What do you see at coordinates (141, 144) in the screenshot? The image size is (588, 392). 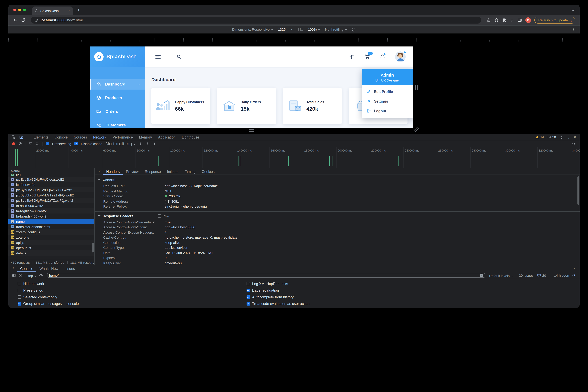 I see `network-conditions-wifi-icon` at bounding box center [141, 144].